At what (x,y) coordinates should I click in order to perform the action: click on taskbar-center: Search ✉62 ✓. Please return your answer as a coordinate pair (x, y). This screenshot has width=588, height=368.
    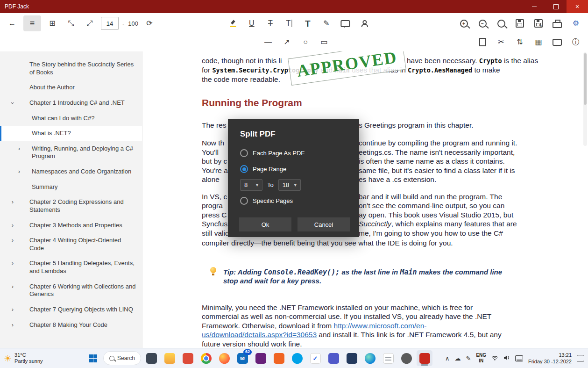
    Looking at the image, I should click on (259, 358).